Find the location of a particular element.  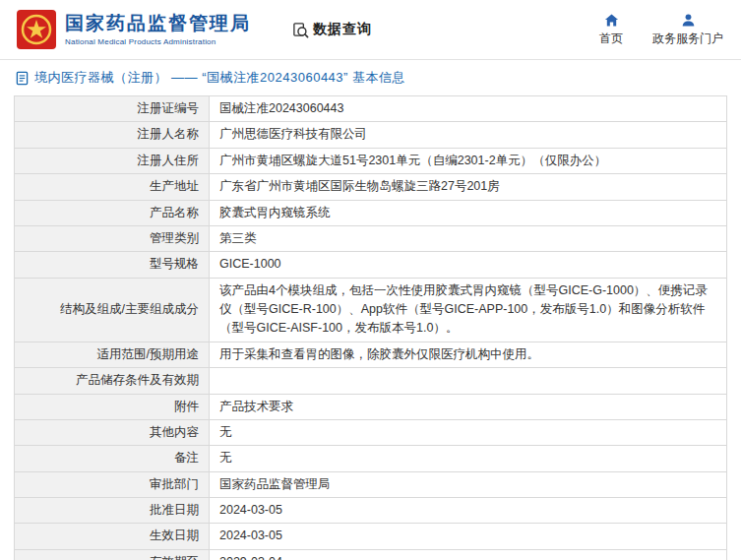

nav-portal: 政务服务门户 is located at coordinates (688, 30).